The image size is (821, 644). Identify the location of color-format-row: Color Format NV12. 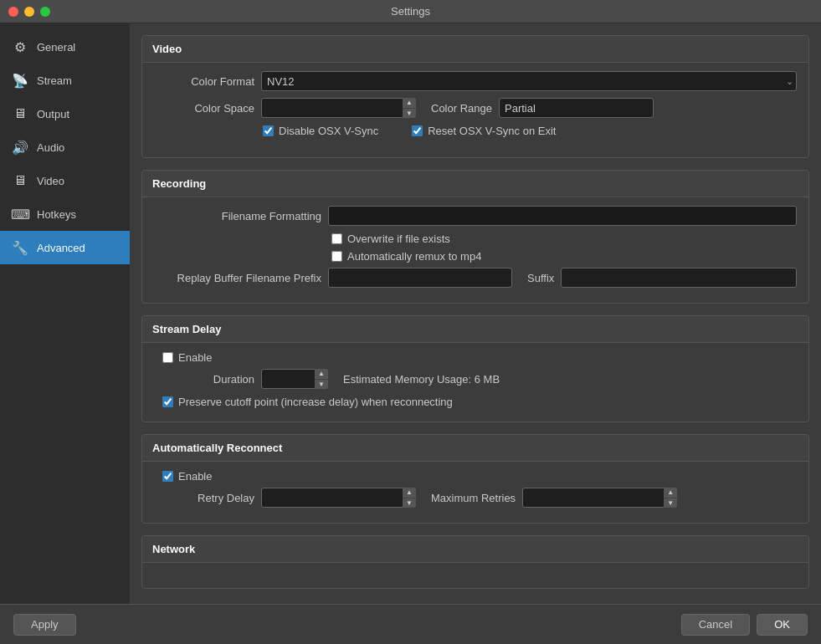
(475, 81).